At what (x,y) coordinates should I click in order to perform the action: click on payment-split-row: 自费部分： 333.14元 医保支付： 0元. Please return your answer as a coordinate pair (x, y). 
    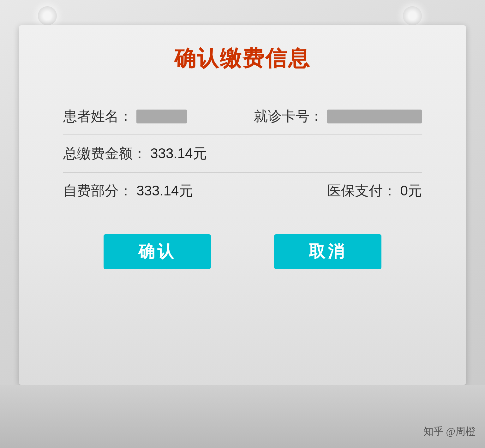
    Looking at the image, I should click on (242, 191).